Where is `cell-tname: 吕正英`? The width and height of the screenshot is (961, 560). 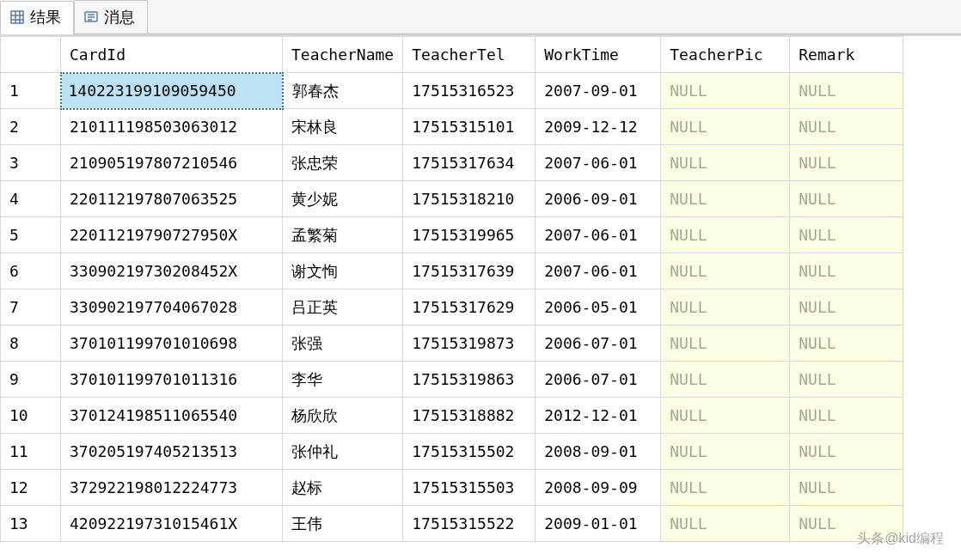
cell-tname: 吕正英 is located at coordinates (343, 307).